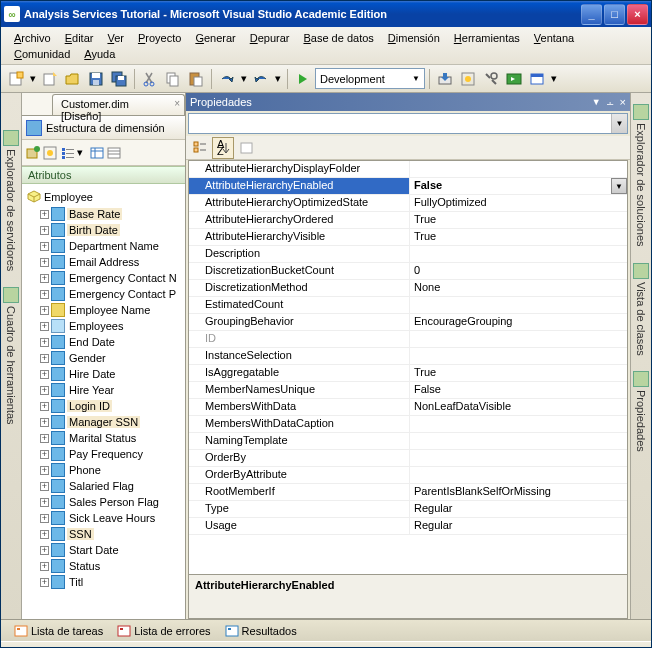 Image resolution: width=652 pixels, height=648 pixels. What do you see at coordinates (445, 79) in the screenshot?
I see `deploy-button` at bounding box center [445, 79].